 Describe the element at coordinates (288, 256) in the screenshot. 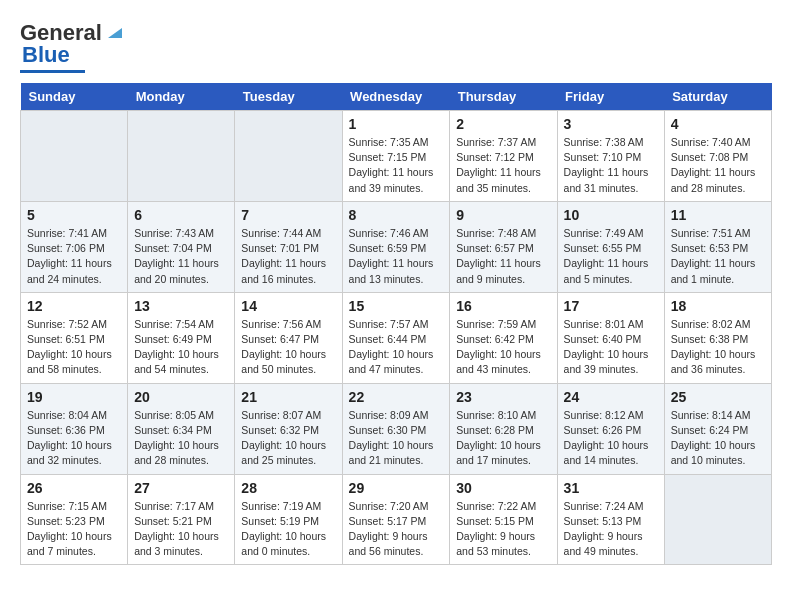

I see `day-info: Sunrise: 7:44 AM Sunset: 7:01 PM Dayligh…` at that location.